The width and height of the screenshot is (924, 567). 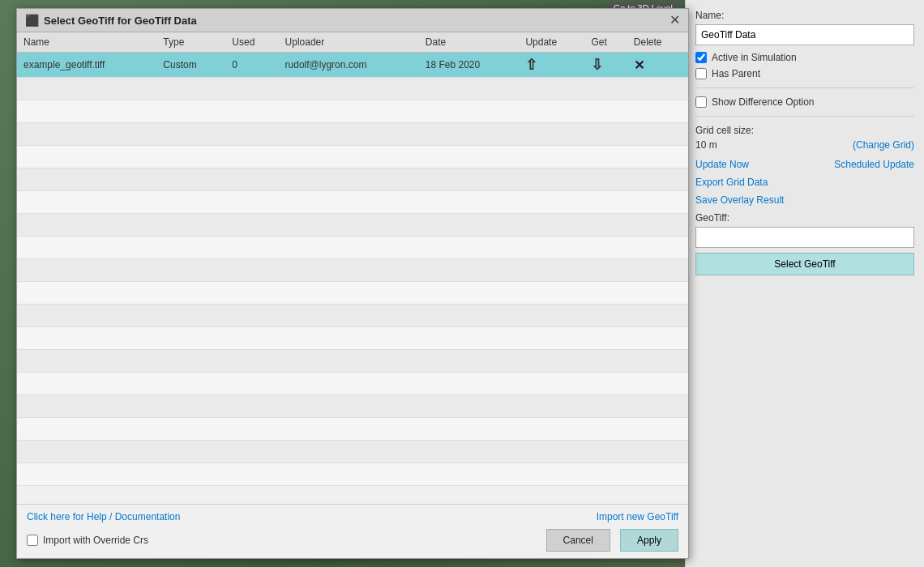 I want to click on override-crs-row: Import with Override Crs, so click(x=88, y=540).